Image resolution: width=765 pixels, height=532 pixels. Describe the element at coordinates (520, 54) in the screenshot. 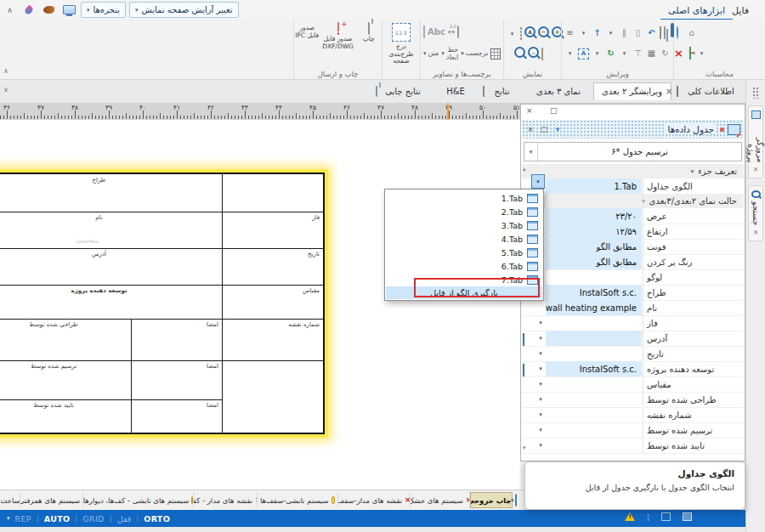

I see `zoom-icon` at that location.